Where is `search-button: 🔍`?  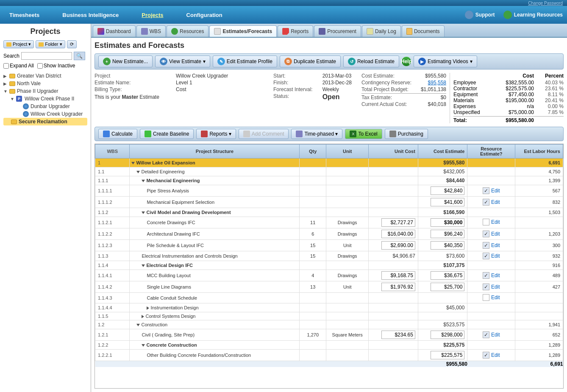
search-button: 🔍 is located at coordinates (80, 56).